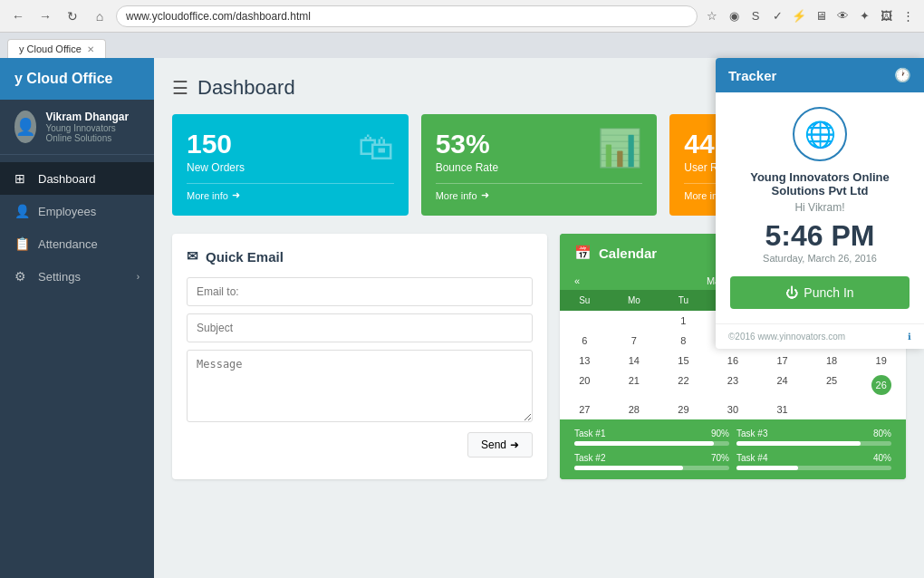 This screenshot has width=924, height=578. What do you see at coordinates (902, 75) in the screenshot?
I see `clock-icon: 🕐` at bounding box center [902, 75].